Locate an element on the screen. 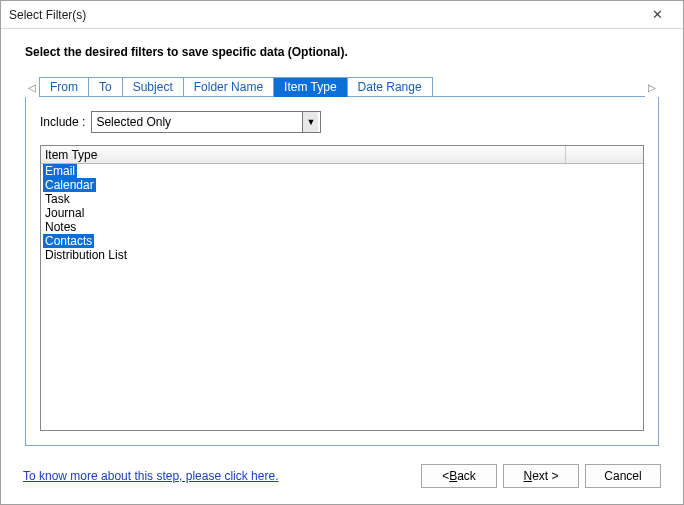 The image size is (684, 505). tab-date-range: Date Range is located at coordinates (390, 88).